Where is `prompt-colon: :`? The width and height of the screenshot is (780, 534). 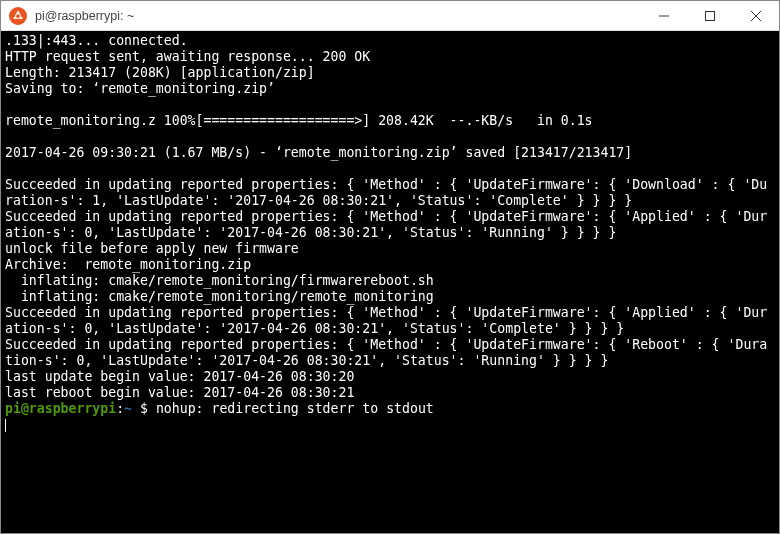
prompt-colon: : is located at coordinates (120, 408).